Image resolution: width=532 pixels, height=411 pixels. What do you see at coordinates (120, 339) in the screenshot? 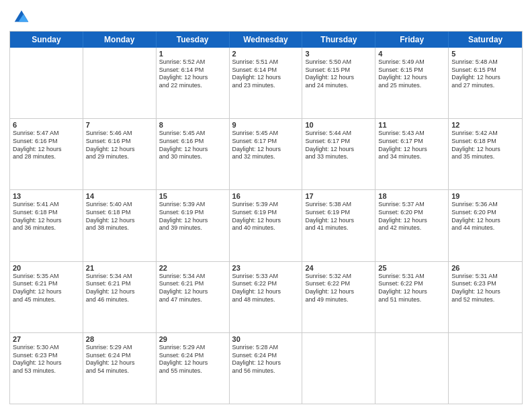
I see `day-number: 28` at bounding box center [120, 339].